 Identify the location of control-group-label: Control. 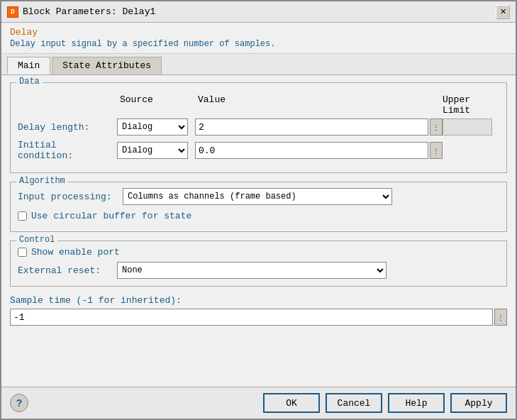
(37, 240).